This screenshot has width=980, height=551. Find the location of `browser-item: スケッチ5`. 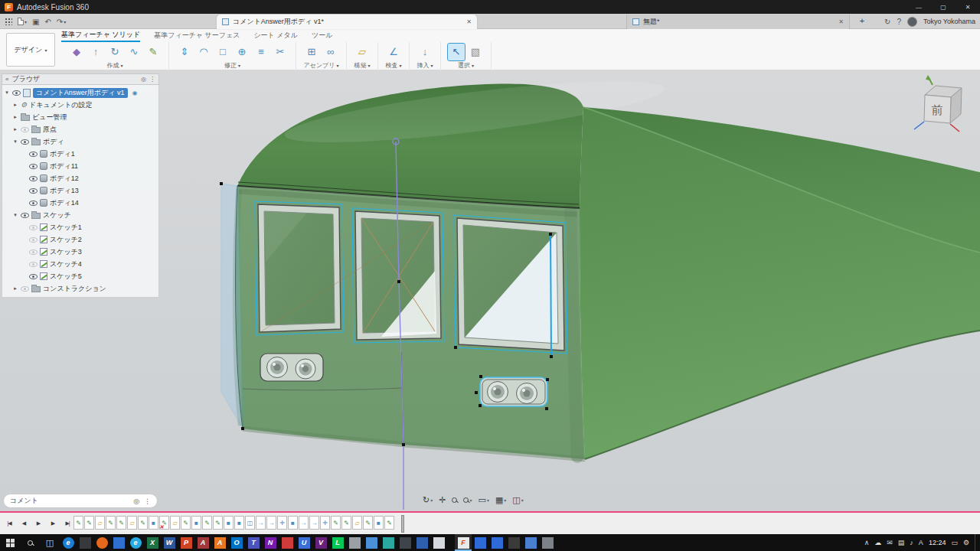

browser-item: スケッチ5 is located at coordinates (80, 276).